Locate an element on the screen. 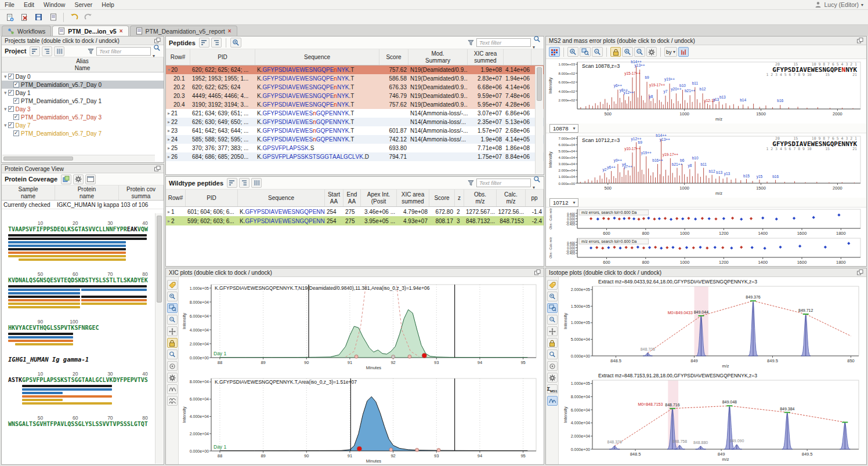  column-header-sample: Sample name is located at coordinates (28, 192).